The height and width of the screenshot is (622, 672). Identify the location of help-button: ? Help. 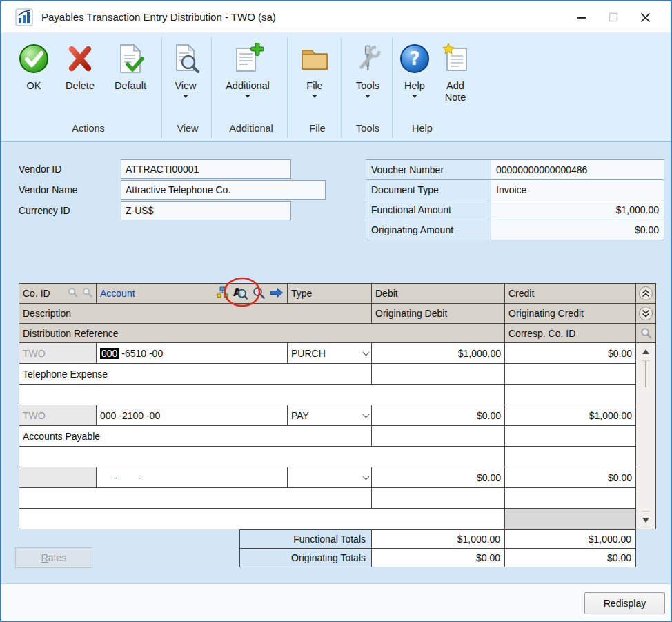
(415, 80).